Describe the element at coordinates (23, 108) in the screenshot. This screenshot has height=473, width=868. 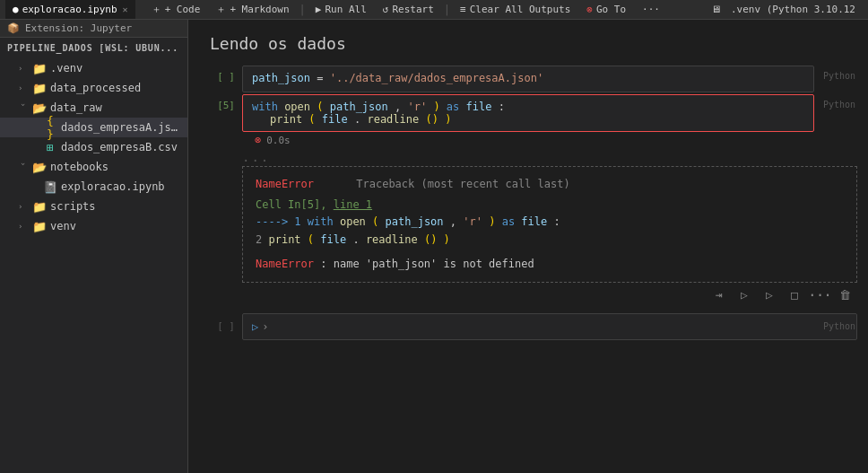
I see `chevron-down-icon: ›` at that location.